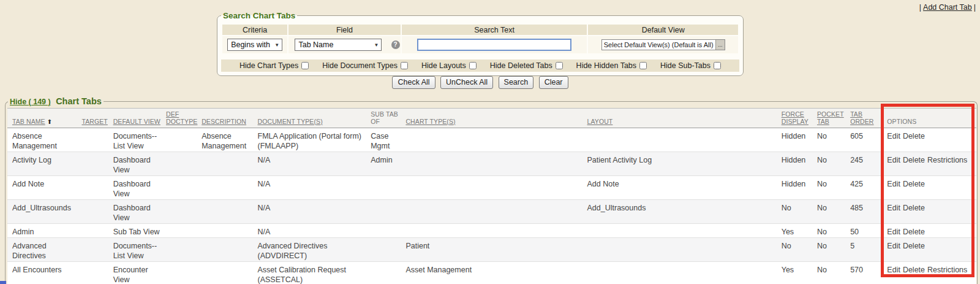 This screenshot has width=980, height=284. I want to click on column-header-target: TARGET, so click(97, 118).